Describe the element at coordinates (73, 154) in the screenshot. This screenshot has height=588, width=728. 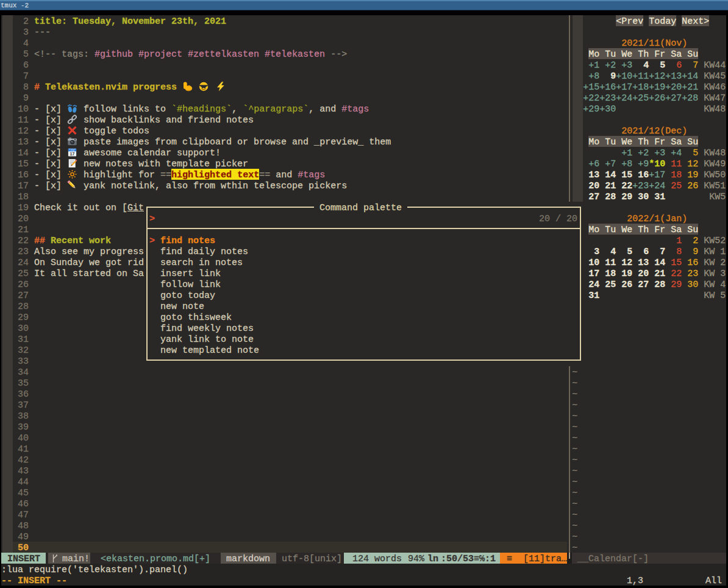
I see `svg-text: 17` at that location.